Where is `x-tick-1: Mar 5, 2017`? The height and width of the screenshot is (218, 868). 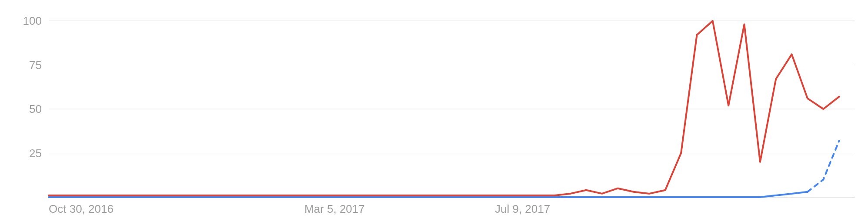
x-tick-1: Mar 5, 2017 is located at coordinates (335, 209).